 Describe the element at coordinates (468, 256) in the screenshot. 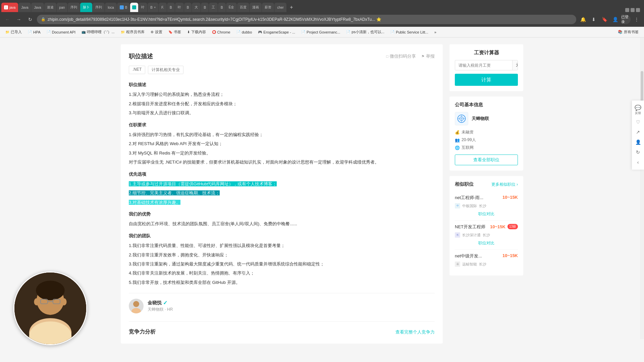

I see `similar-job-title-3: net中级开发...` at that location.